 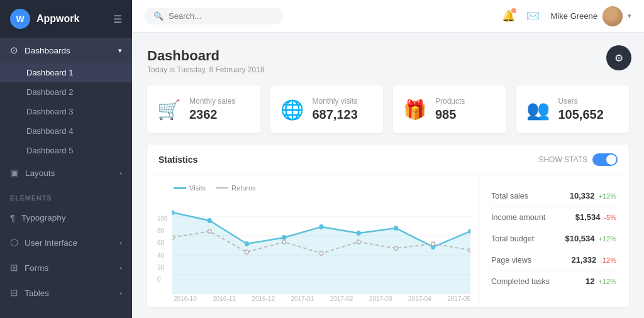 I want to click on stat-row-income-value: $1,534, so click(x=588, y=217).